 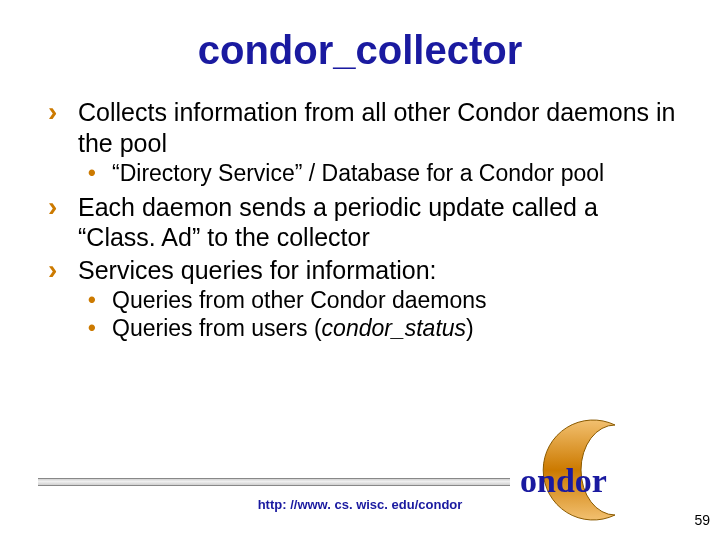 What do you see at coordinates (379, 142) in the screenshot?
I see `bullet-item: Collects information from all other Cond…` at bounding box center [379, 142].